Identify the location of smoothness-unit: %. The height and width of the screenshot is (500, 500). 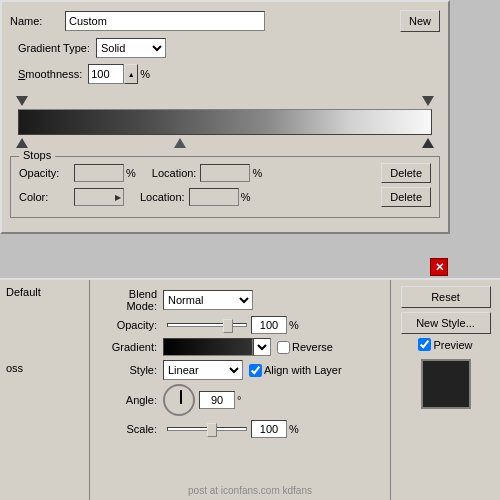
(145, 74).